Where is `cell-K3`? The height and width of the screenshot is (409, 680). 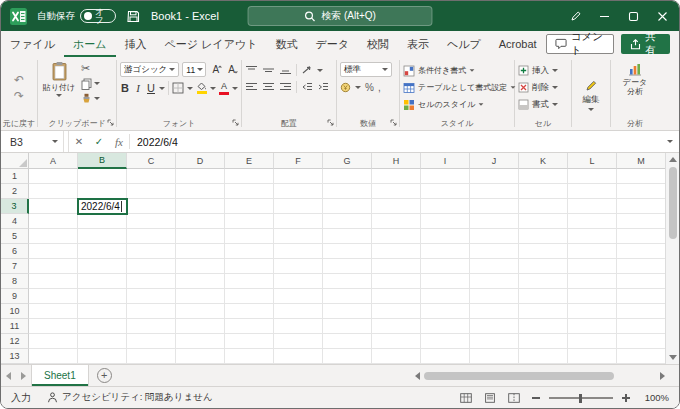 cell-K3 is located at coordinates (544, 206).